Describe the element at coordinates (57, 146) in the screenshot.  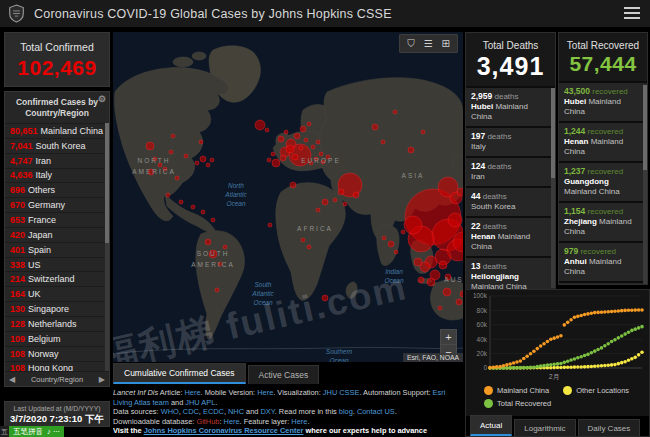
I see `country-row: 7,041South Korea` at that location.